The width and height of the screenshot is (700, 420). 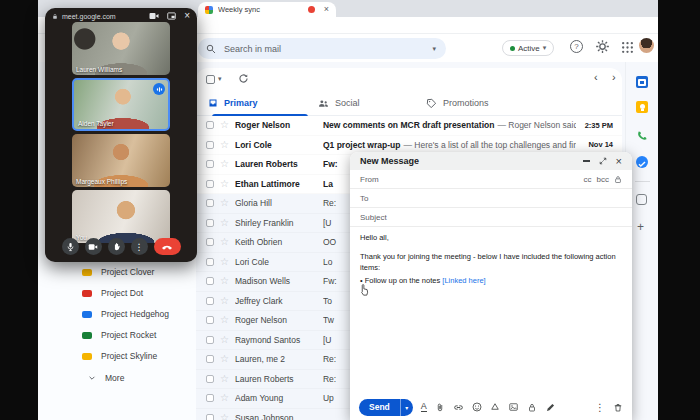 I want to click on formatting-options-icon: A, so click(x=424, y=408).